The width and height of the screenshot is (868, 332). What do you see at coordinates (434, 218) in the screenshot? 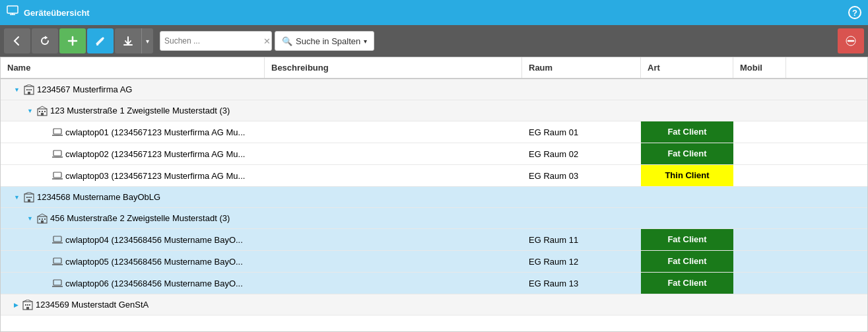
I see `table-row: ▼ 456 Musterstraße 2 Zweigstelle Musters…` at bounding box center [434, 218].